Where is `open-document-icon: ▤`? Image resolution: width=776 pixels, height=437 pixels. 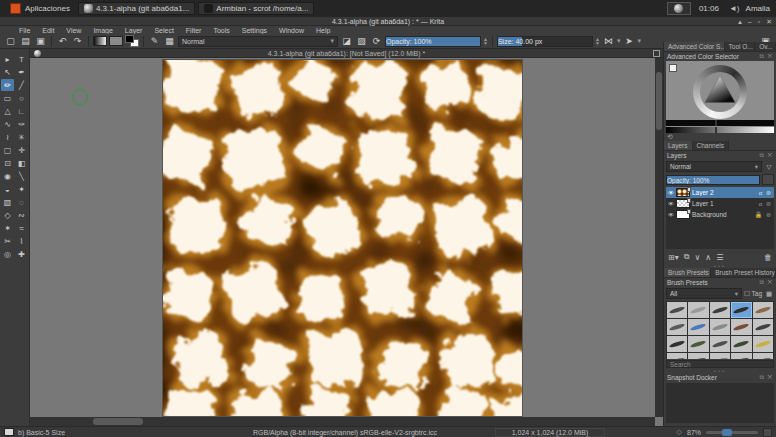
open-document-icon: ▤ is located at coordinates (26, 42).